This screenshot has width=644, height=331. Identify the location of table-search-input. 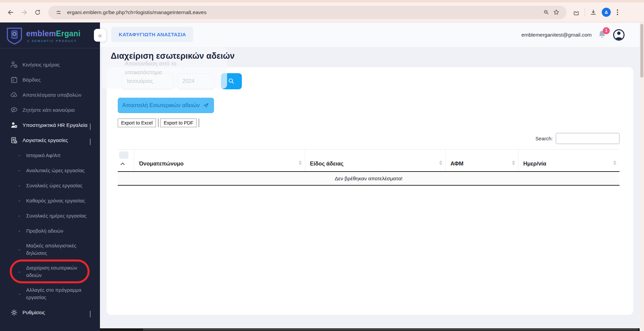
(588, 138).